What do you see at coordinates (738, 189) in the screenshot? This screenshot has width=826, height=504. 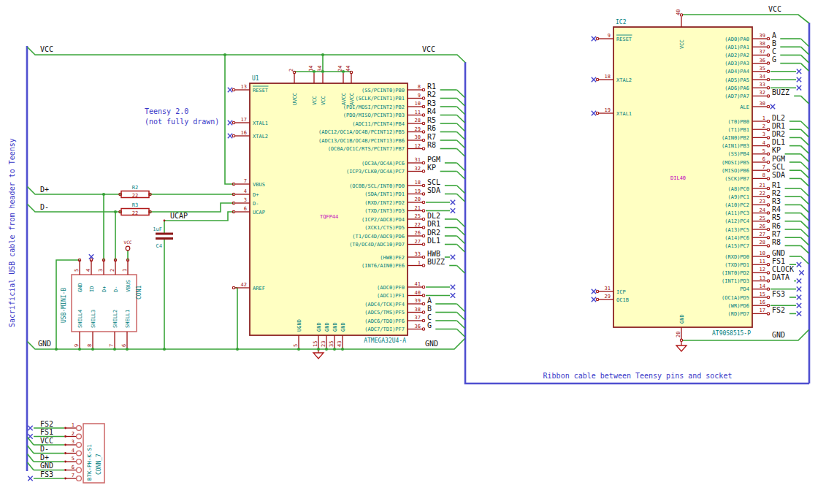 I see `pin-name: (A8)PC0` at bounding box center [738, 189].